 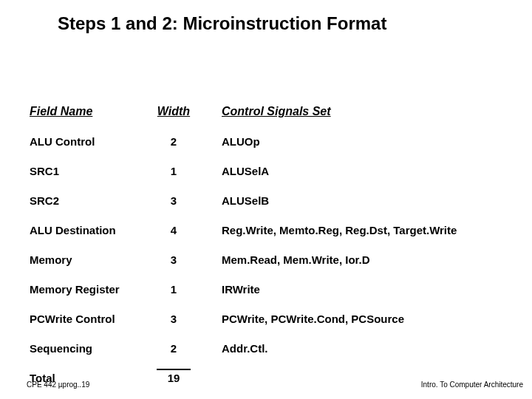 What do you see at coordinates (358, 231) in the screenshot?
I see `cell-signals: Reg.Write, Memto.Reg, Reg.Dst, Target.Wr…` at bounding box center [358, 231].